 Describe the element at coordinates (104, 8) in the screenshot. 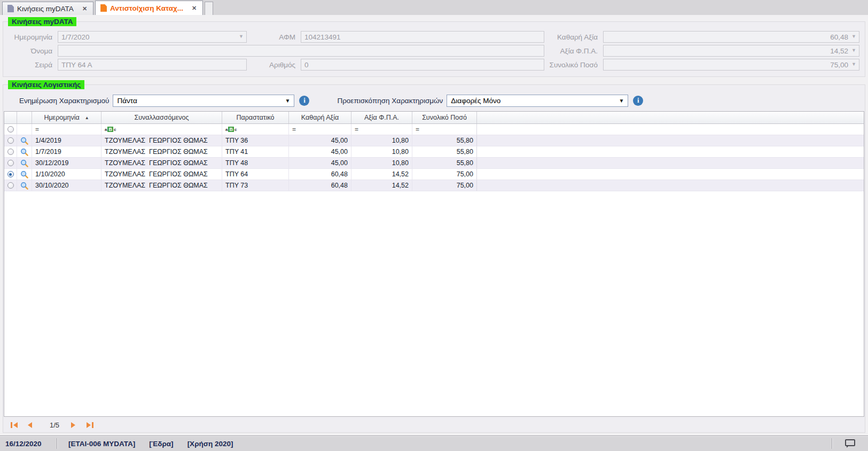

I see `document-icon` at that location.